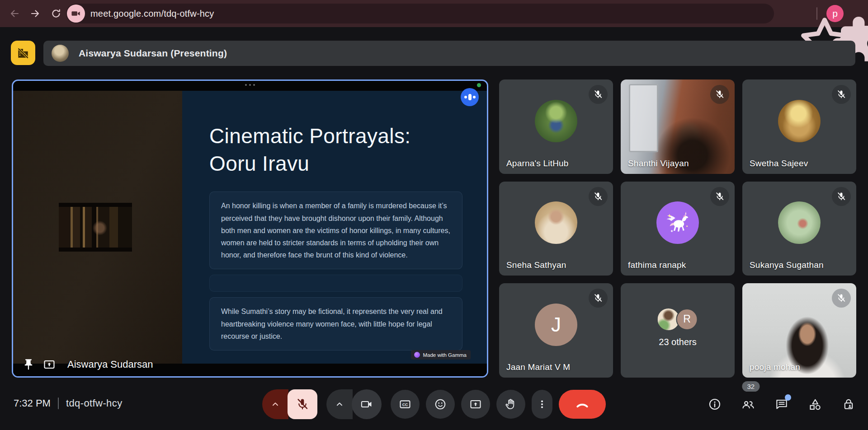 This screenshot has height=430, width=868. Describe the element at coordinates (28, 365) in the screenshot. I see `pin-icon` at that location.